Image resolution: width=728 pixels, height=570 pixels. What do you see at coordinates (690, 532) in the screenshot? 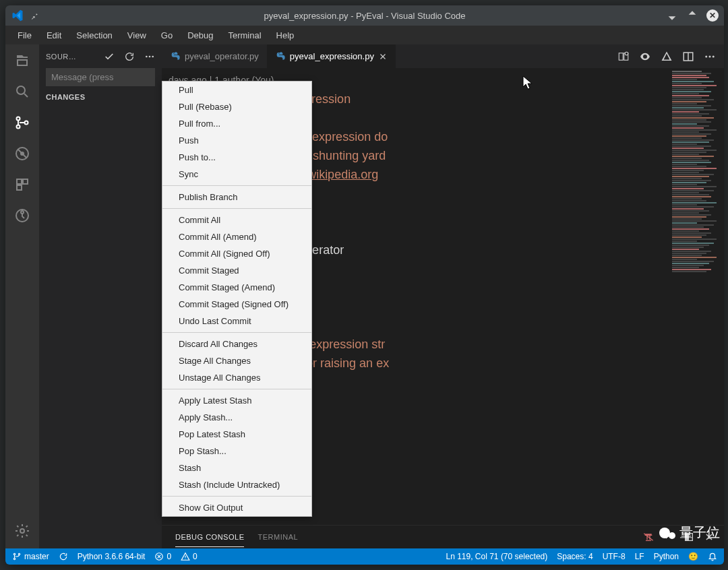
I see `watermark: 量子位` at bounding box center [690, 532].